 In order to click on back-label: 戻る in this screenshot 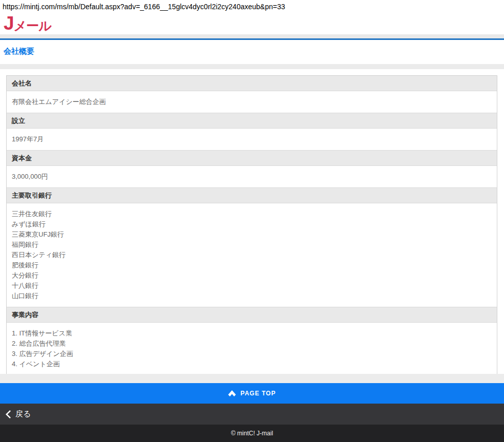, I will do `click(23, 414)`.